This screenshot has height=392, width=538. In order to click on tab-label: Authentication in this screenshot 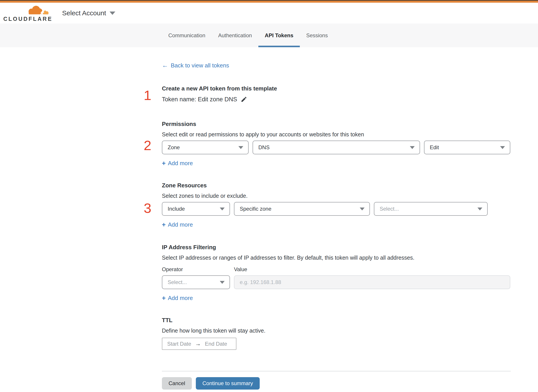, I will do `click(235, 36)`.